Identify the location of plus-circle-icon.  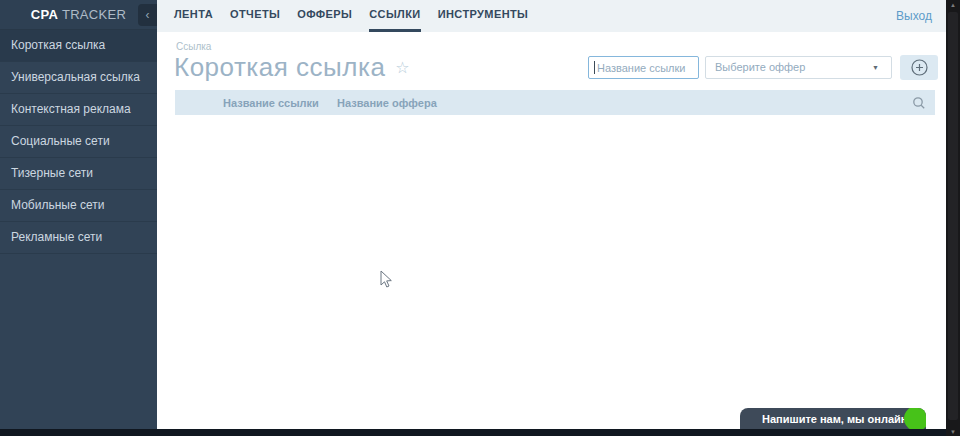
(920, 68).